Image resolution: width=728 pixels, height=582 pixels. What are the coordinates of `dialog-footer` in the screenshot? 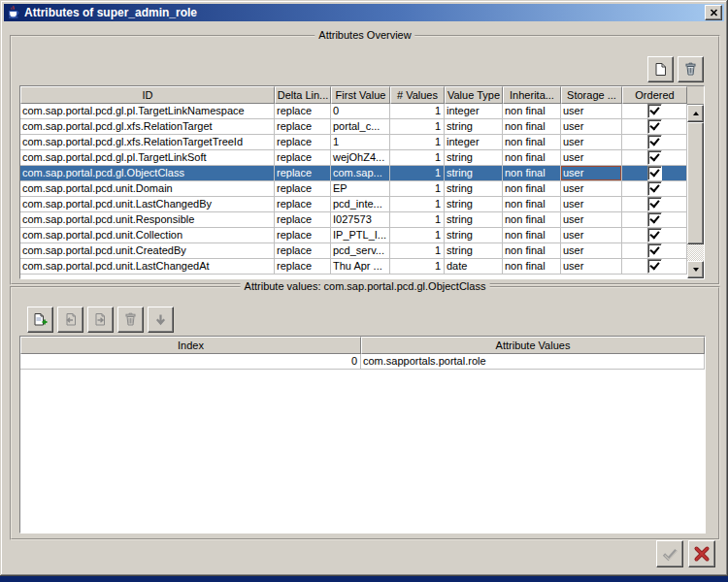 It's located at (685, 554).